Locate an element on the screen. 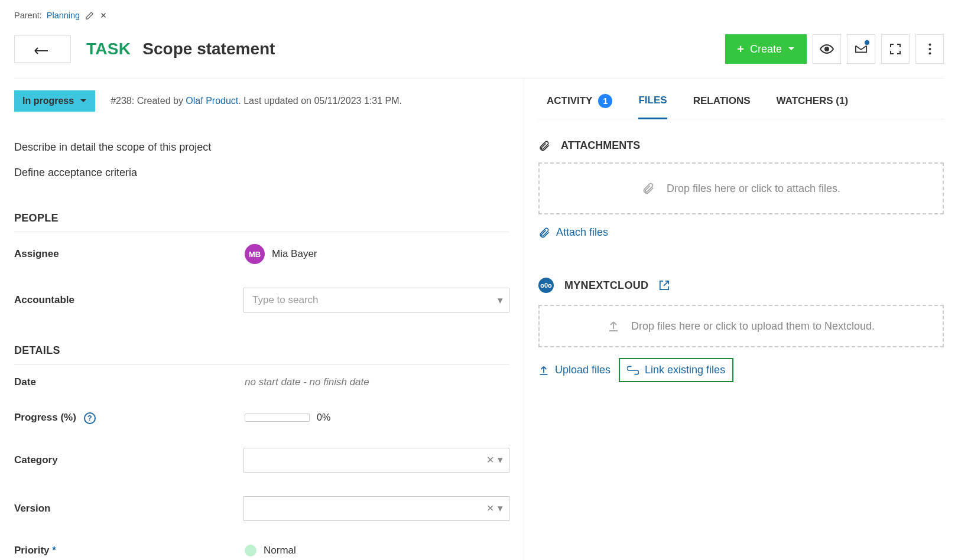 The image size is (958, 560). attach-files-link: Attach files is located at coordinates (573, 233).